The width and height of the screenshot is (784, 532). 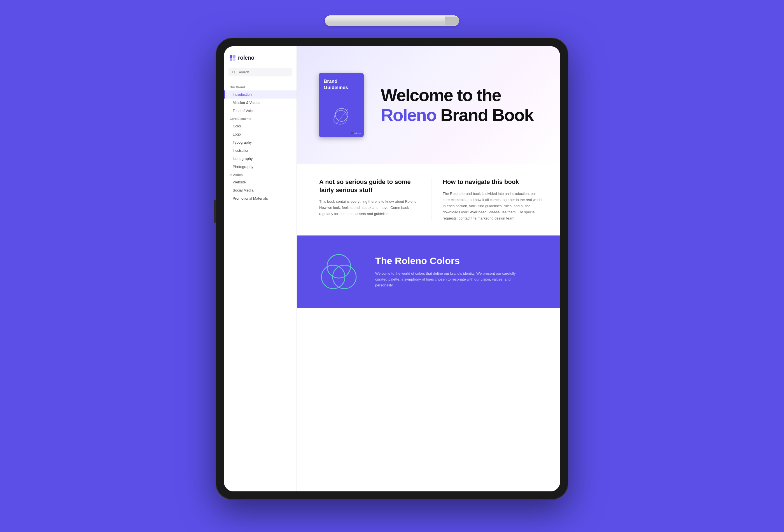 I want to click on colors-section: The Roleno Colors Welcome to the world o…, so click(x=428, y=272).